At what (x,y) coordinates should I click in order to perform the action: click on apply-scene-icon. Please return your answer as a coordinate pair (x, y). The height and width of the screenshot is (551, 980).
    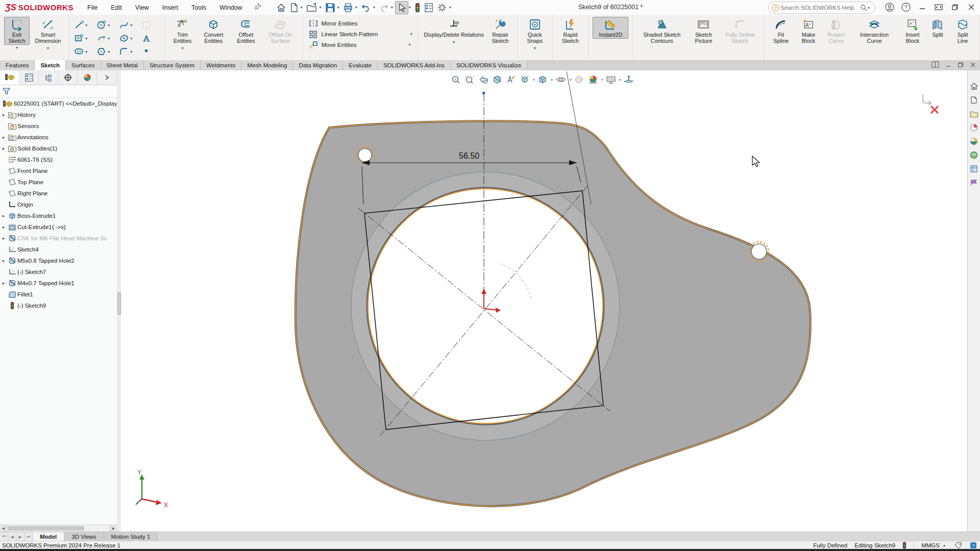
    Looking at the image, I should click on (593, 80).